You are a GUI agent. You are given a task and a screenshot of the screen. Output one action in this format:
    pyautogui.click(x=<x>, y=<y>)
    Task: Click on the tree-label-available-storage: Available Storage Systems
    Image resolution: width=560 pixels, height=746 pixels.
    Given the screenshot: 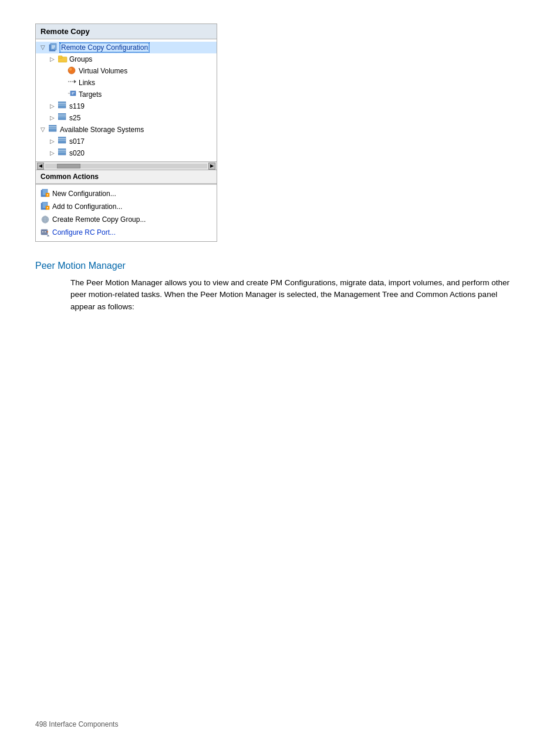 What is the action you would take?
    pyautogui.click(x=102, y=130)
    